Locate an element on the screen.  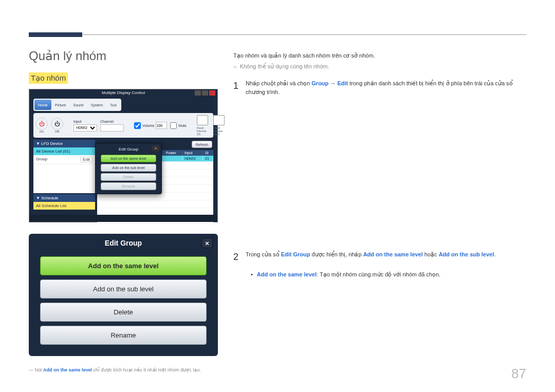
bullet-1: • Add on the same level: Tạo một nhóm cù… is located at coordinates (388, 274).